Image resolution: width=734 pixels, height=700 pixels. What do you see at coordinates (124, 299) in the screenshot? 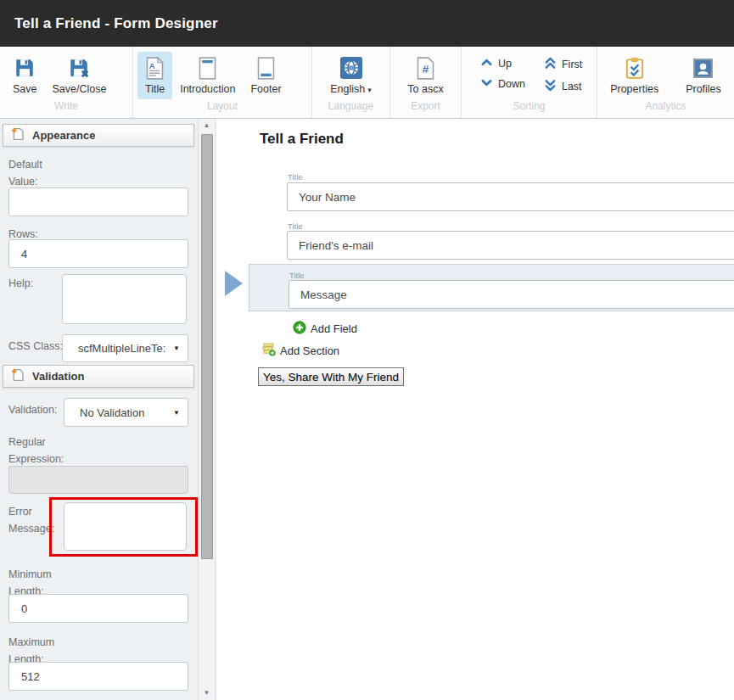
I see `help-textarea` at bounding box center [124, 299].